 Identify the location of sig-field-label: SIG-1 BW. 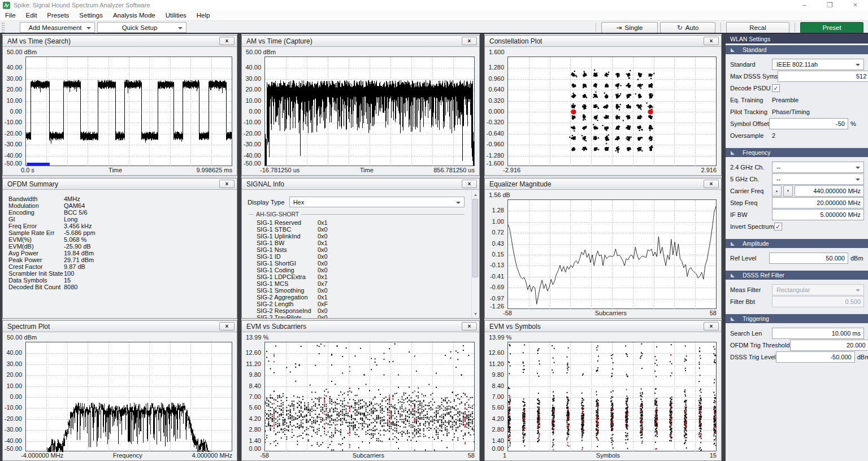
(287, 243).